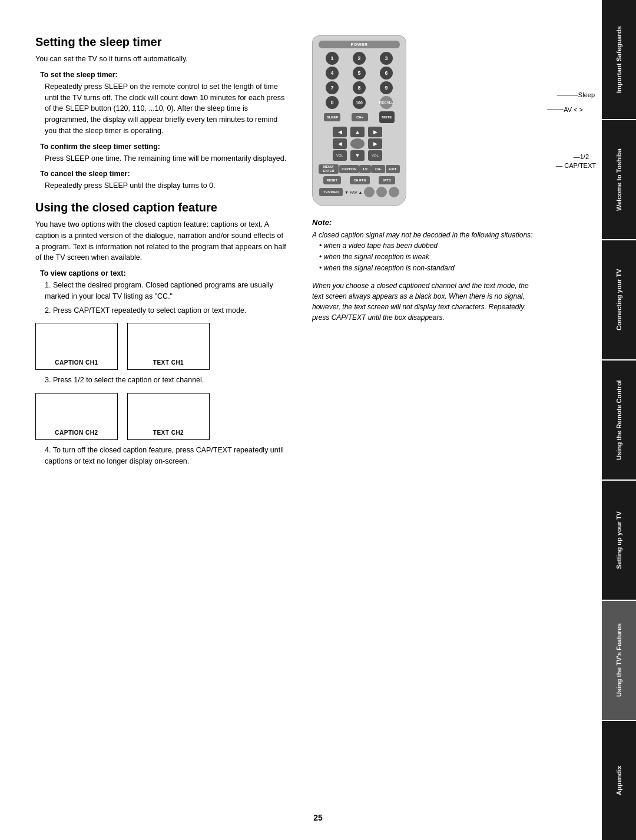 This screenshot has height=840, width=636. What do you see at coordinates (359, 117) in the screenshot?
I see `sleep-ch-mute-row: SLEEP CH+ MUTE` at bounding box center [359, 117].